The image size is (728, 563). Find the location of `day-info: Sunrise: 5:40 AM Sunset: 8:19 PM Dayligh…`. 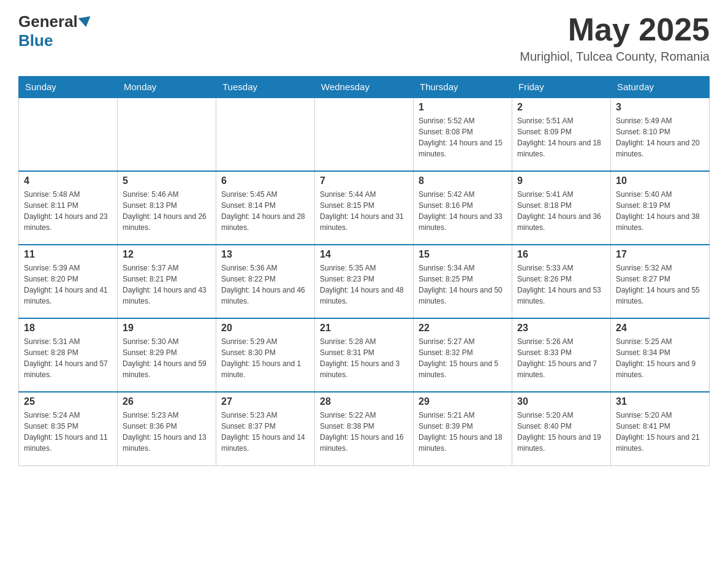

day-info: Sunrise: 5:40 AM Sunset: 8:19 PM Dayligh… is located at coordinates (660, 211).